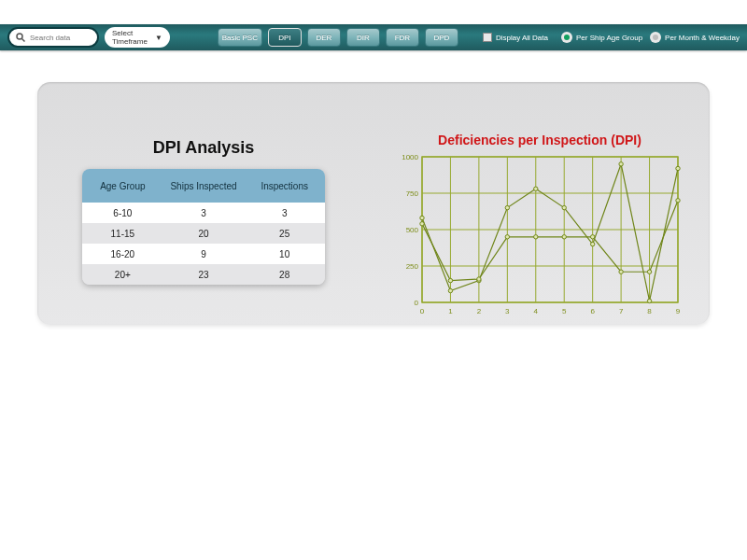  Describe the element at coordinates (123, 254) in the screenshot. I see `table-cell: 16-20` at that location.